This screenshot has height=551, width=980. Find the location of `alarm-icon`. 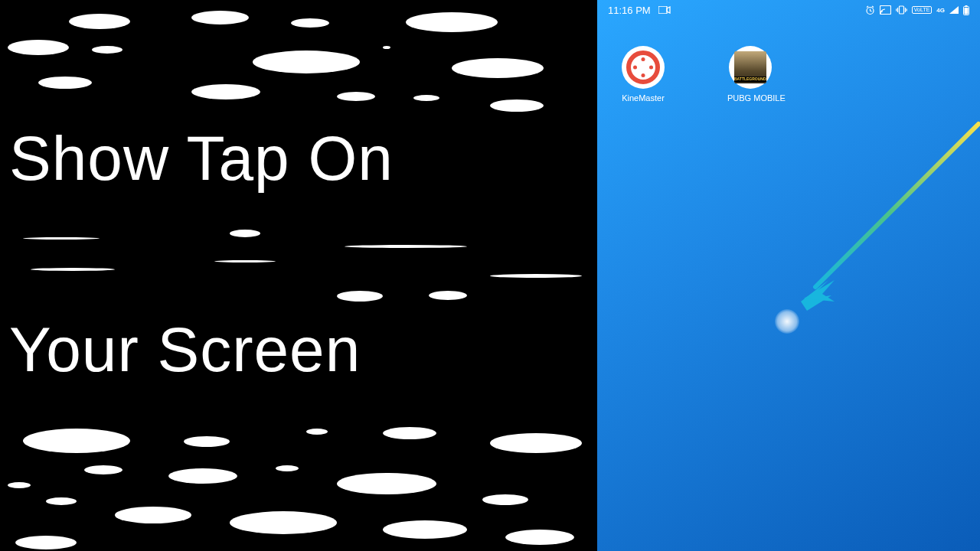

alarm-icon is located at coordinates (870, 11).